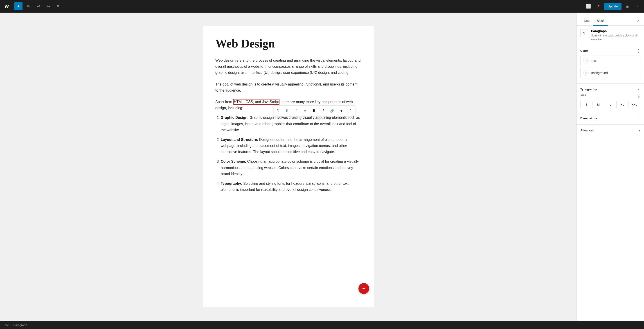 Image resolution: width=644 pixels, height=329 pixels. What do you see at coordinates (622, 104) in the screenshot?
I see `size-xl-button: XL` at bounding box center [622, 104].